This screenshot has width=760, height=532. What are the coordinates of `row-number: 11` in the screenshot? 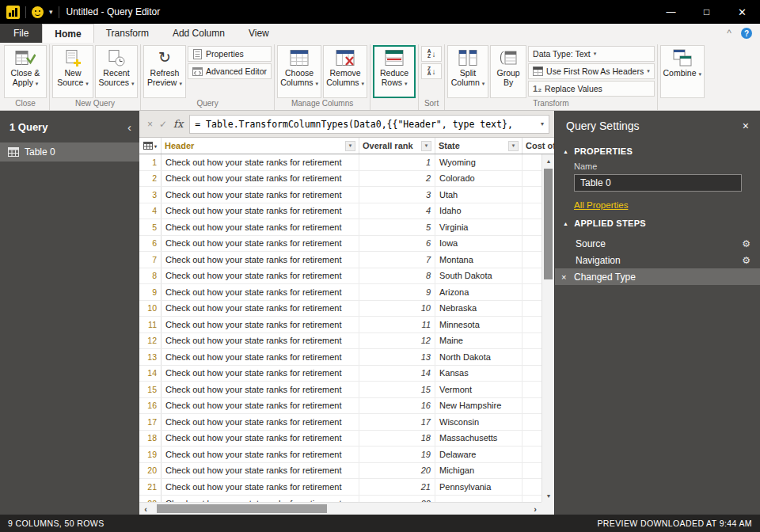 It's located at (150, 325).